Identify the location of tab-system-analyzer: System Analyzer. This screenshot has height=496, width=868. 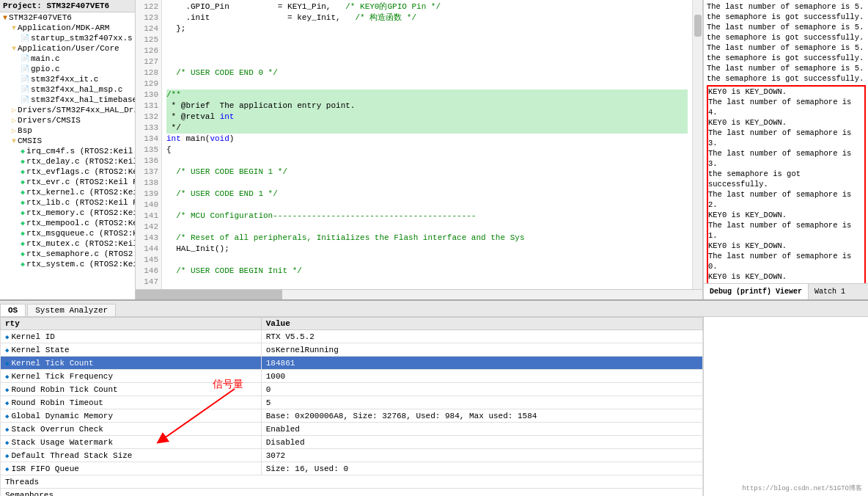
(72, 310).